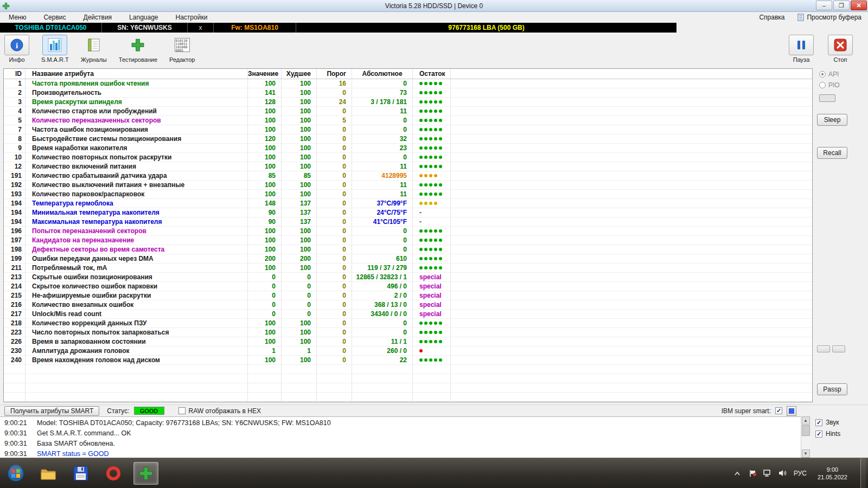  What do you see at coordinates (783, 473) in the screenshot?
I see `tray-volume-button` at bounding box center [783, 473].